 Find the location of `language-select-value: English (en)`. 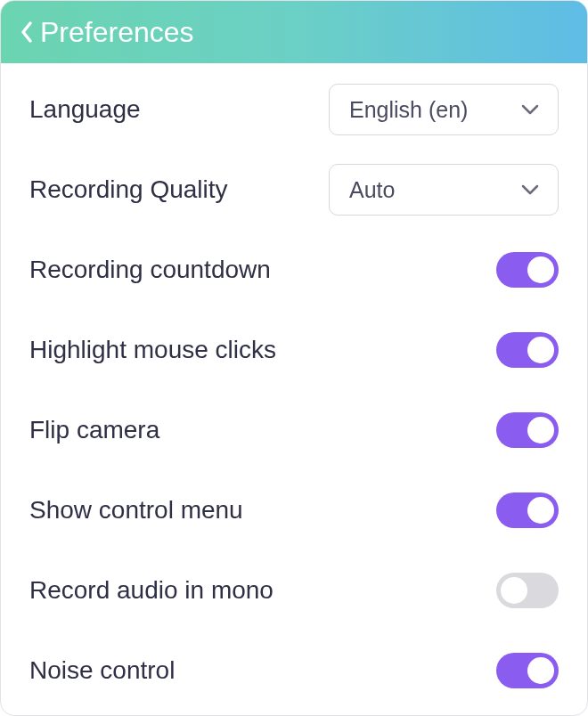

language-select-value: English (en) is located at coordinates (408, 110).